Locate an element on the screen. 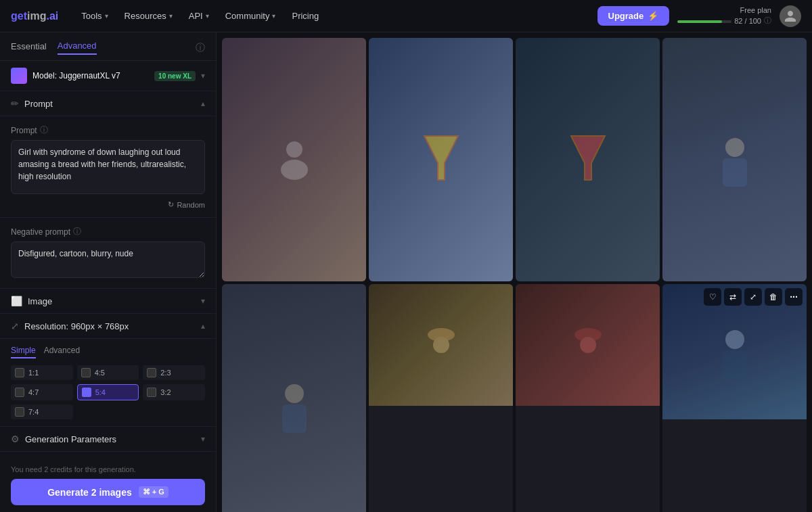 This screenshot has width=812, height=512. delete-button-8: 🗑 is located at coordinates (773, 297).